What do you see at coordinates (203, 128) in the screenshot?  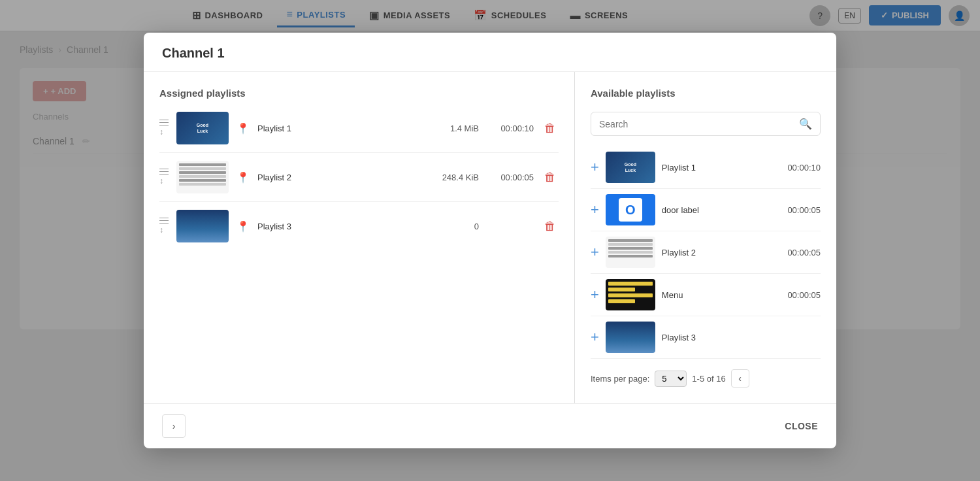 I see `playlist-thumb-1: GoodLuck` at bounding box center [203, 128].